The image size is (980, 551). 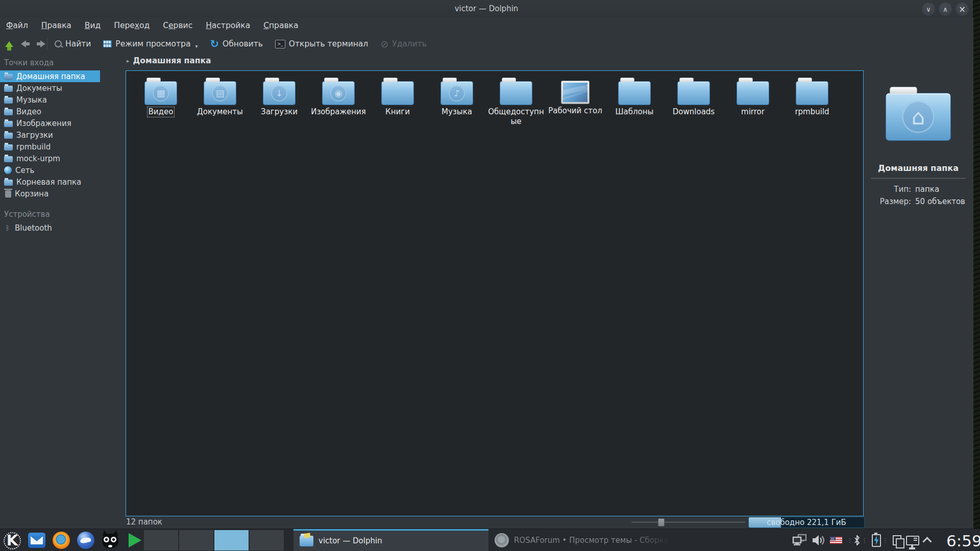 What do you see at coordinates (322, 44) in the screenshot?
I see `open-terminal-button: >_ Открыть терминал` at bounding box center [322, 44].